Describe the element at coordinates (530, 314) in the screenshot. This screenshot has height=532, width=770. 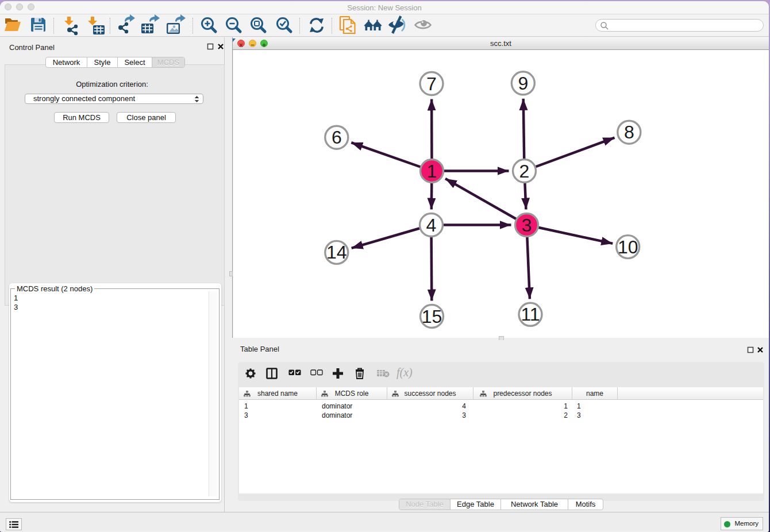
I see `svg-text: 11` at that location.